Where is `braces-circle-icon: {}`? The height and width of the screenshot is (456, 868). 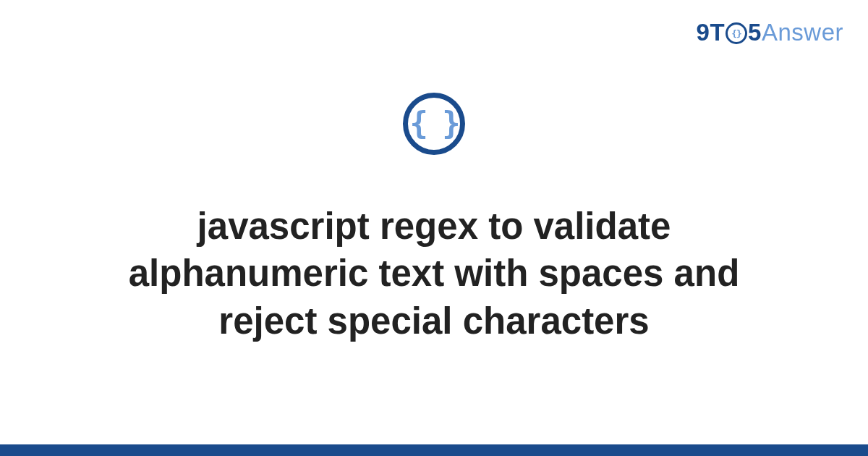
braces-circle-icon: {} is located at coordinates (736, 33).